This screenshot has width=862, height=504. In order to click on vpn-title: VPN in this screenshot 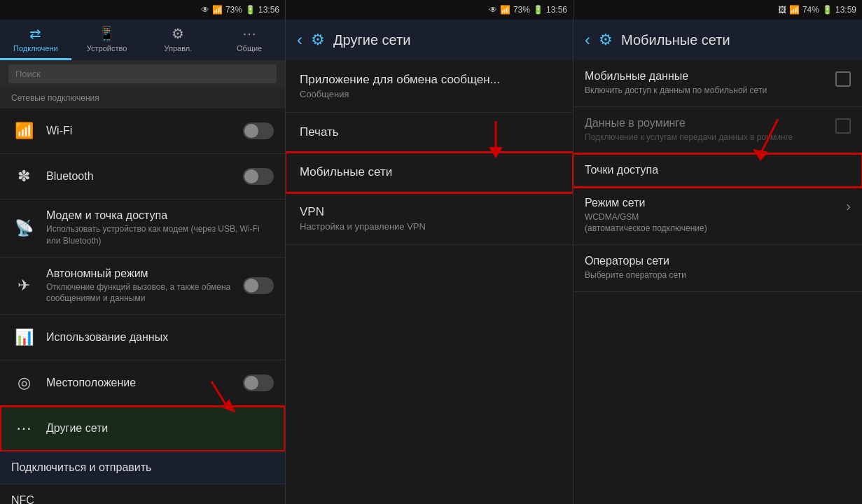, I will do `click(429, 212)`.